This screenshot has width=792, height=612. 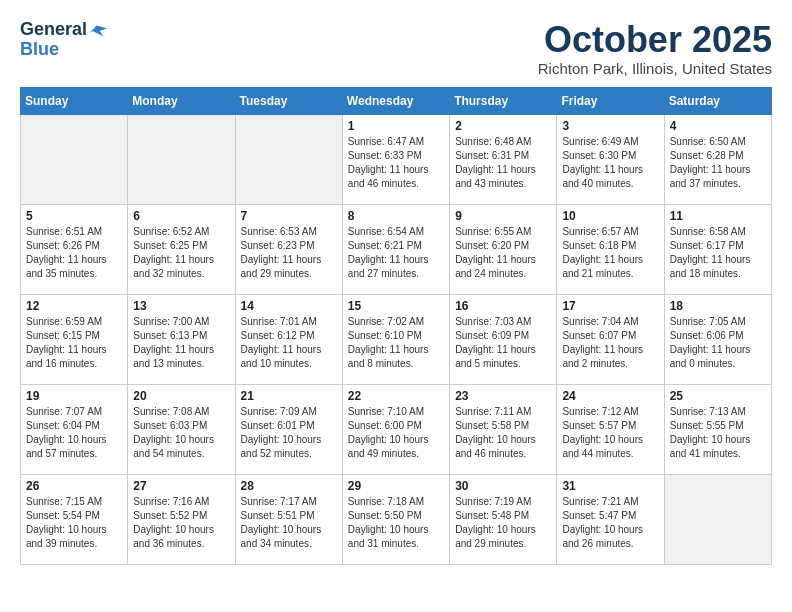 I want to click on day-number: 23, so click(x=503, y=396).